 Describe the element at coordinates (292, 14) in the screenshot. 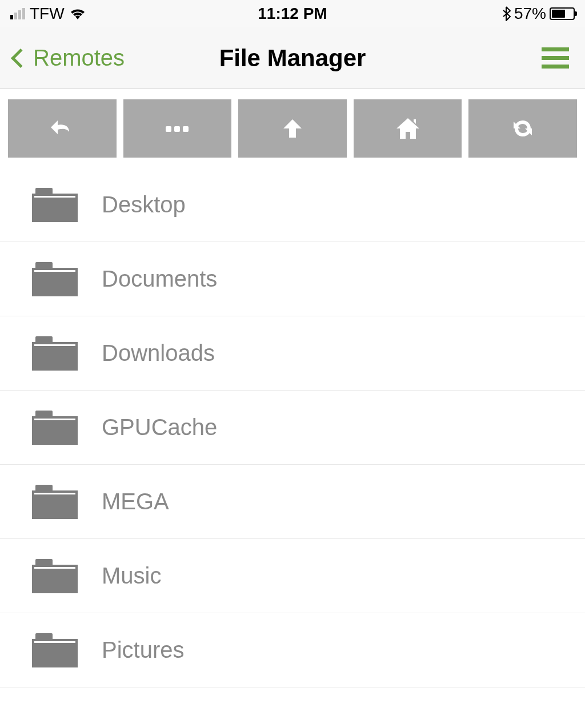

I see `status-time: 11:12 PM` at that location.